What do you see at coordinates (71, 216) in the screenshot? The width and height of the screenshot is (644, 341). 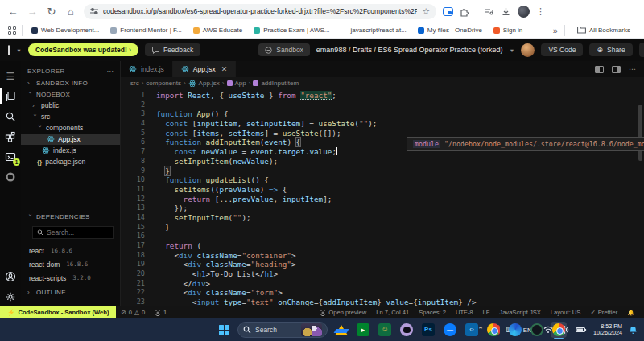 I see `section-dependencies: ›DEPENDENCIES` at bounding box center [71, 216].